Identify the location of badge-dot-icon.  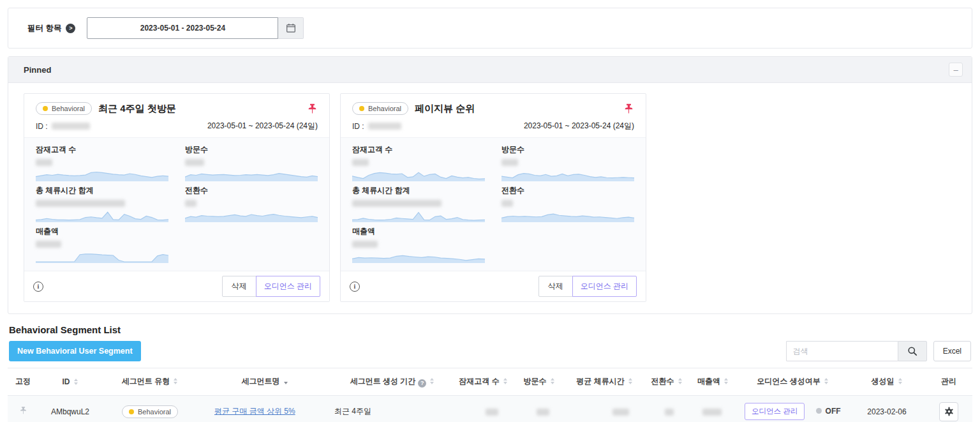
(362, 109).